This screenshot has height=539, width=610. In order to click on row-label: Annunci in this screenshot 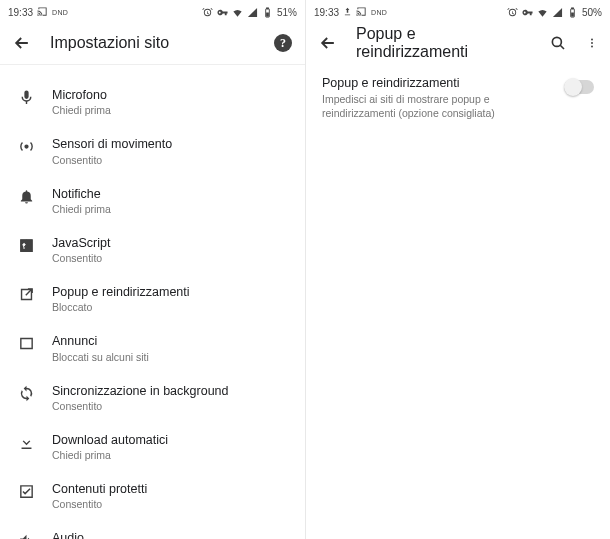, I will do `click(172, 341)`.